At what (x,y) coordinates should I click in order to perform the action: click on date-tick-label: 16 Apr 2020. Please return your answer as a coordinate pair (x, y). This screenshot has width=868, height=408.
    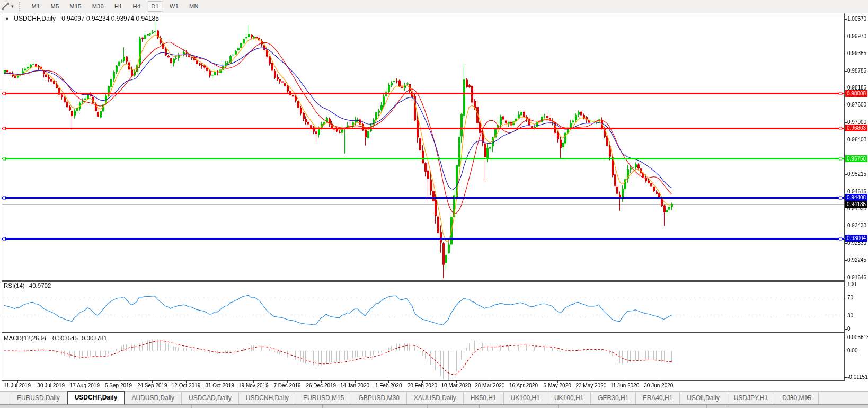
    Looking at the image, I should click on (524, 386).